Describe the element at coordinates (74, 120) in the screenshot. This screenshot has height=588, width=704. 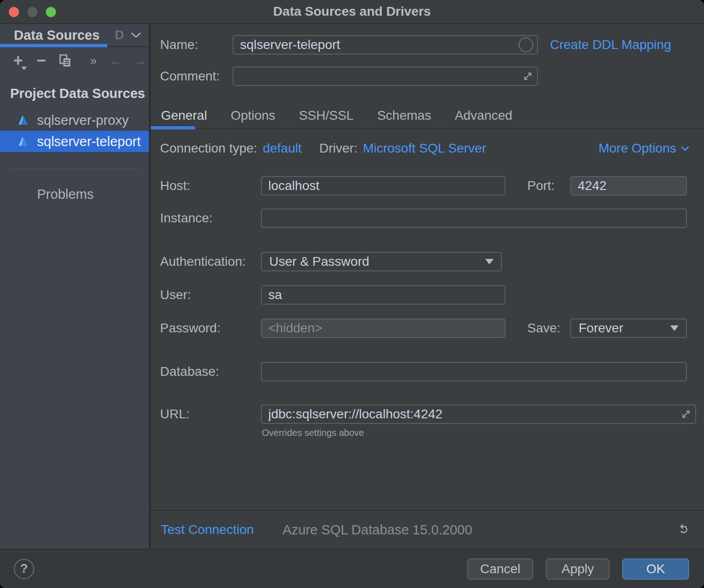
I see `list-item-sqlserver-proxy: sqlserver-proxy` at that location.